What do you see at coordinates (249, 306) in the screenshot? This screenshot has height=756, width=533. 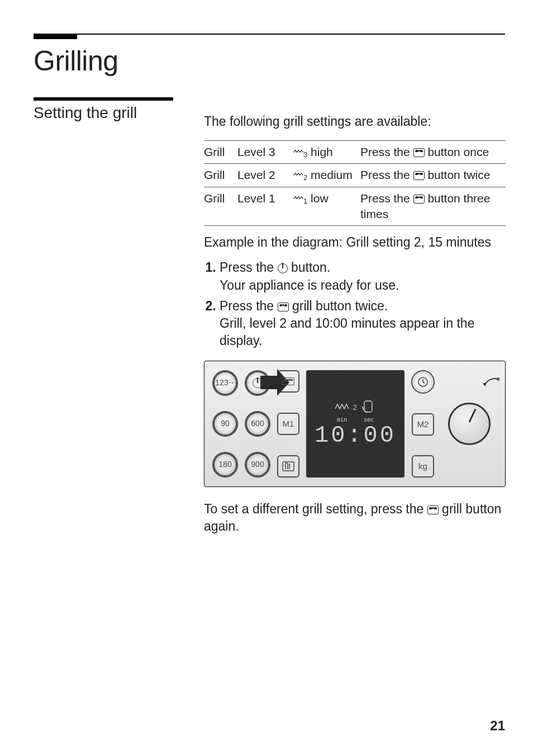 I see `step2-pre: Press the` at bounding box center [249, 306].